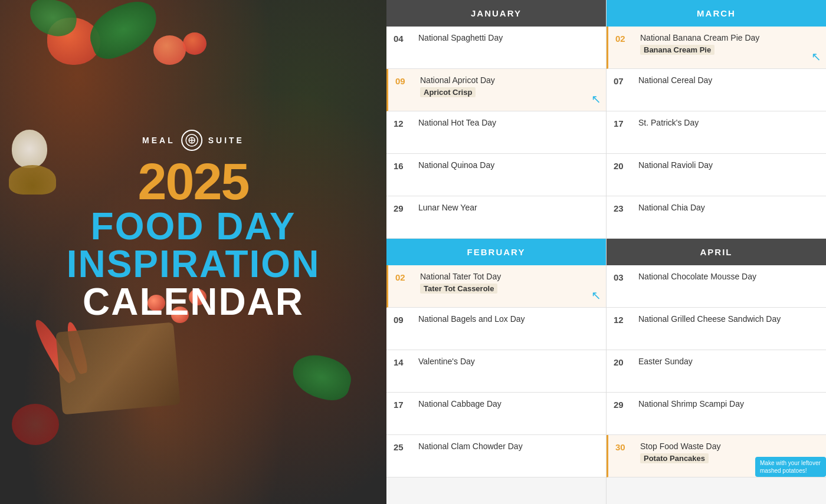 This screenshot has width=826, height=504. What do you see at coordinates (729, 446) in the screenshot?
I see `entry-title: Stop Food Waste Day` at bounding box center [729, 446].